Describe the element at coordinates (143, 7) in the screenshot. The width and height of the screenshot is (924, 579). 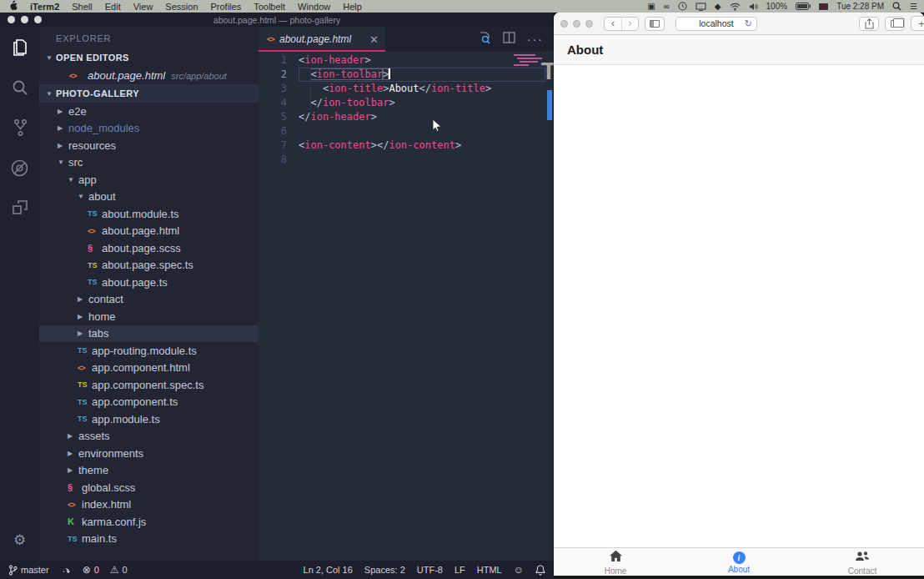
I see `menu-view: View` at that location.